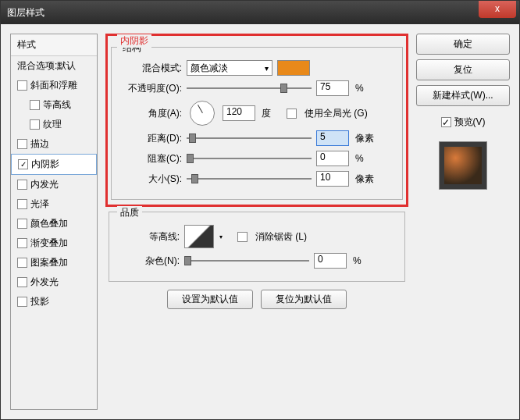 This screenshot has height=420, width=520. Describe the element at coordinates (365, 139) in the screenshot. I see `distance-unit: 像素` at that location.